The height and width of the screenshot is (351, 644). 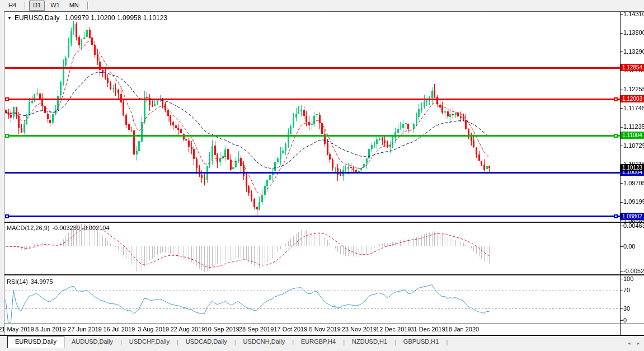 What do you see at coordinates (42, 282) in the screenshot?
I see `rsi-value: 34.9975` at bounding box center [42, 282].